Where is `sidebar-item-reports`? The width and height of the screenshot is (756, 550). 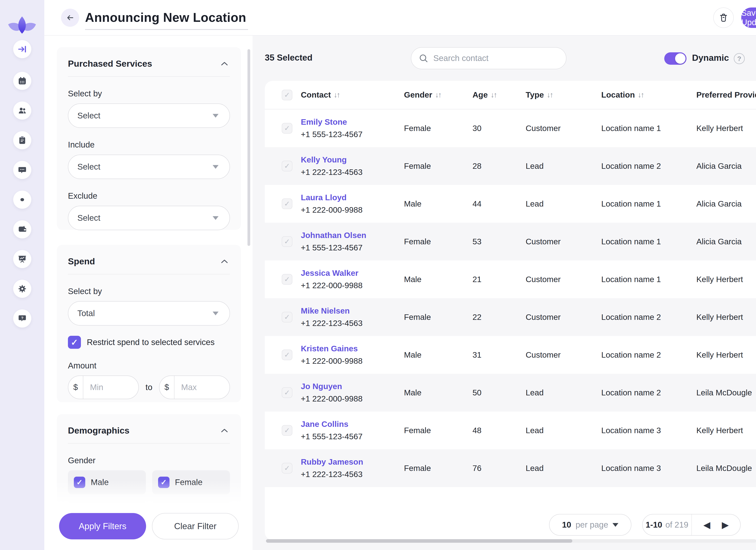 sidebar-item-reports is located at coordinates (22, 259).